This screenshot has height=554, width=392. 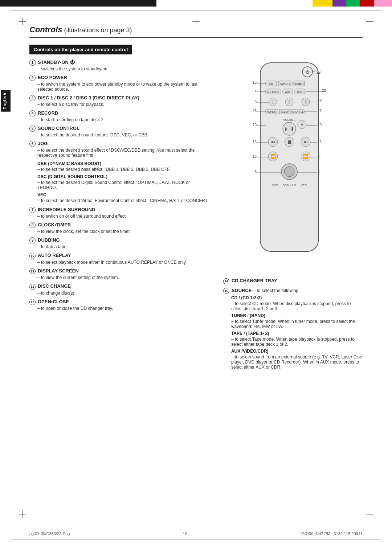 What do you see at coordinates (275, 185) in the screenshot?
I see `svg-text: DSC` at bounding box center [275, 185].